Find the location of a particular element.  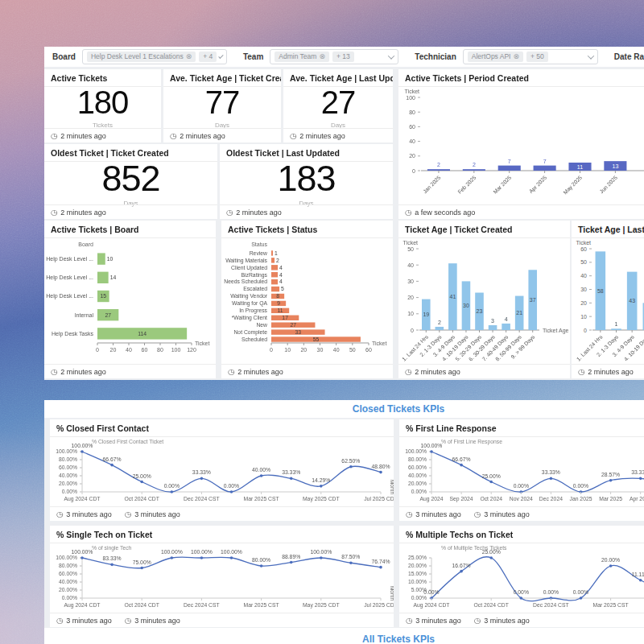

kpi-card-active-tickets: Active Tickets 180Tickets ◷2 minutes ago is located at coordinates (103, 106).